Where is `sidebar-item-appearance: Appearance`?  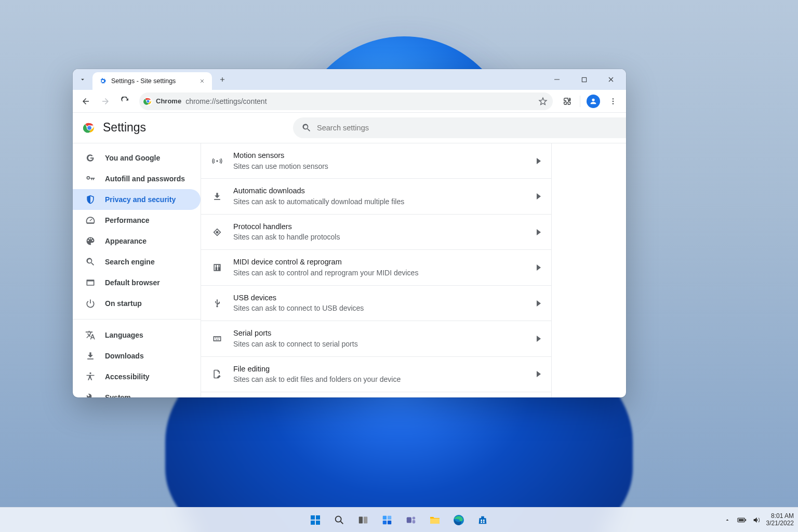 sidebar-item-appearance: Appearance is located at coordinates (137, 241).